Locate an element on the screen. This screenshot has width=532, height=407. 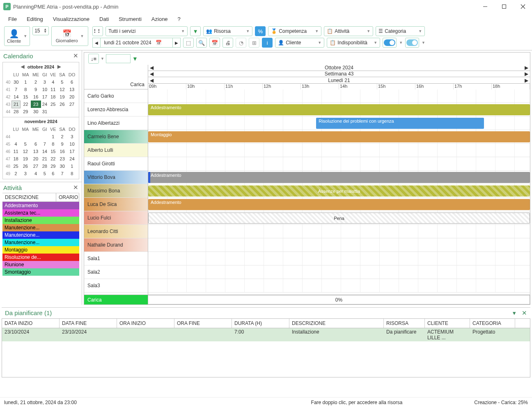
cal-day: 11 is located at coordinates (16, 151).